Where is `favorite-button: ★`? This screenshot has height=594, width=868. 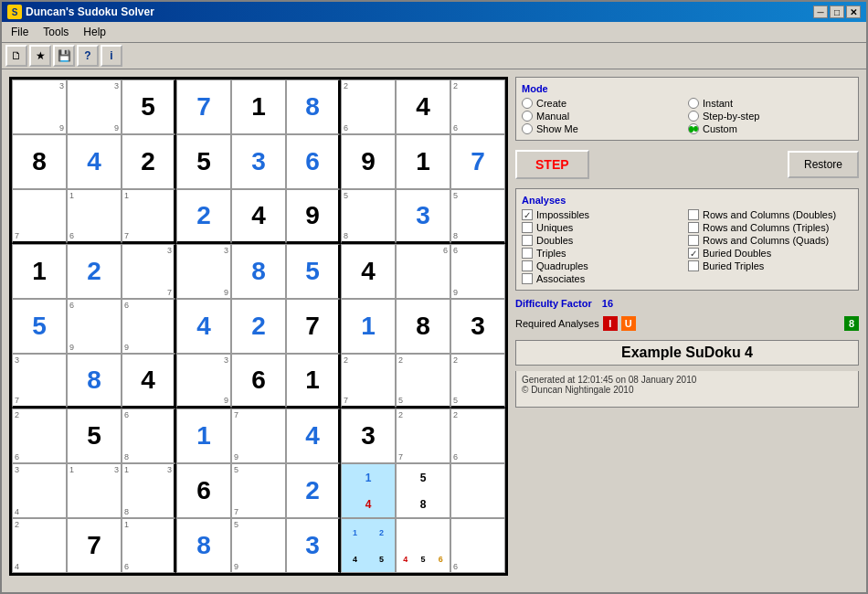
favorite-button: ★ is located at coordinates (40, 56).